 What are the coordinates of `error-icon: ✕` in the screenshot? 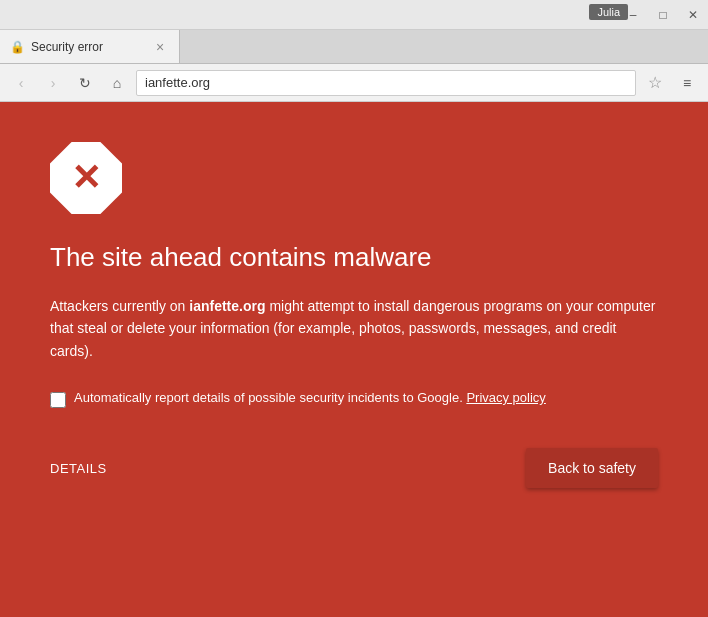 It's located at (86, 178).